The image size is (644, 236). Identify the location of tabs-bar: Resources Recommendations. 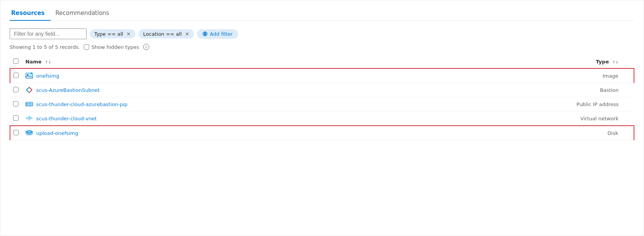
(322, 11).